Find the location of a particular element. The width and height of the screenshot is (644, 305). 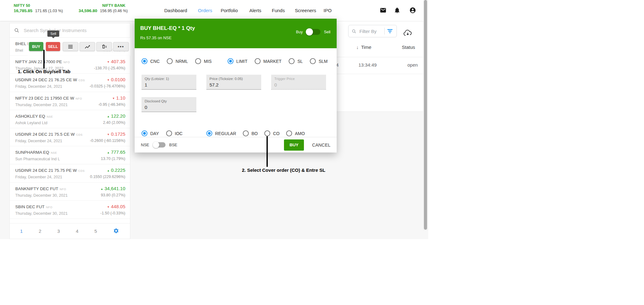

radio-amo: AMO is located at coordinates (296, 133).